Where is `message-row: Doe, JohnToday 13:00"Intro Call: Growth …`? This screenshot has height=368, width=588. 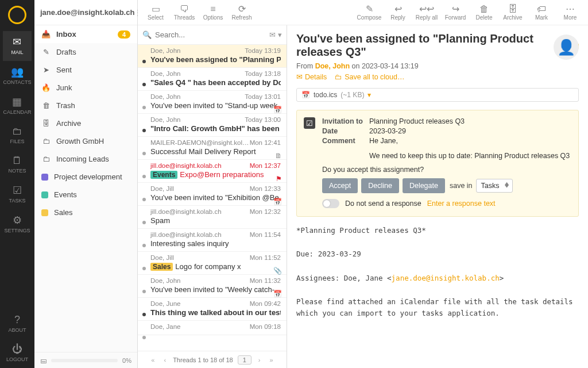 message-row: Doe, JohnToday 13:00"Intro Call: Growth … is located at coordinates (212, 125).